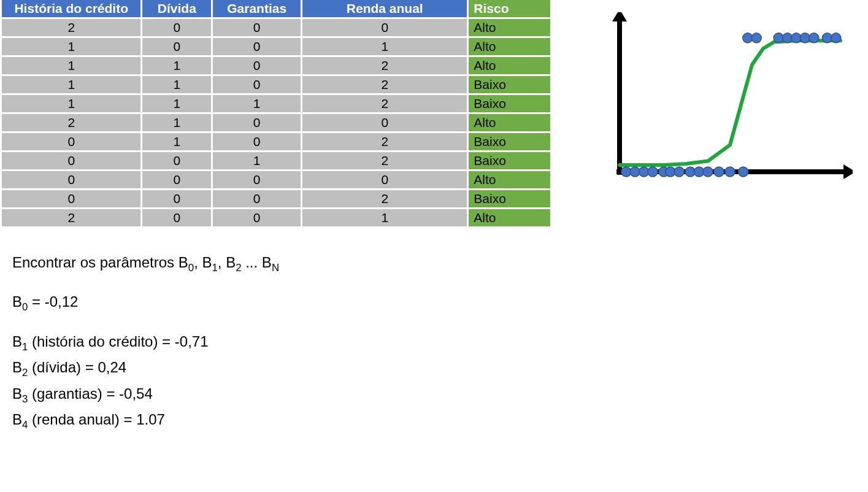 This screenshot has height=492, width=868. What do you see at coordinates (440, 303) in the screenshot?
I see `b0-line: B0 = -0,12` at bounding box center [440, 303].